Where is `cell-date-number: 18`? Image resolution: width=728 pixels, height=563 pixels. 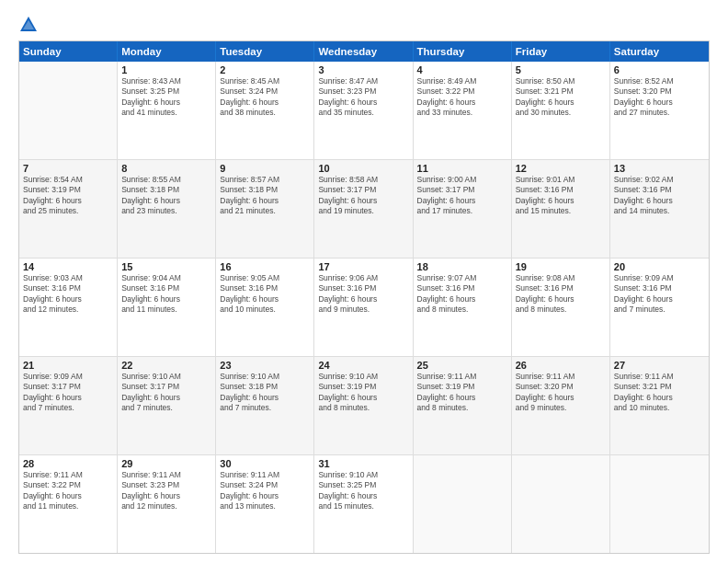 cell-date-number: 18 is located at coordinates (462, 267).